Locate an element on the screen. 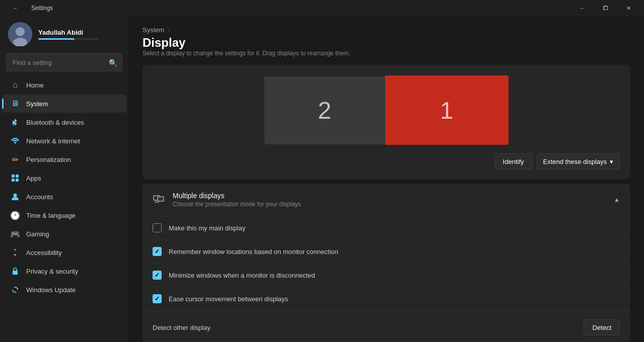 The image size is (644, 342). sidebar-label-gaming: Gaming is located at coordinates (38, 234).